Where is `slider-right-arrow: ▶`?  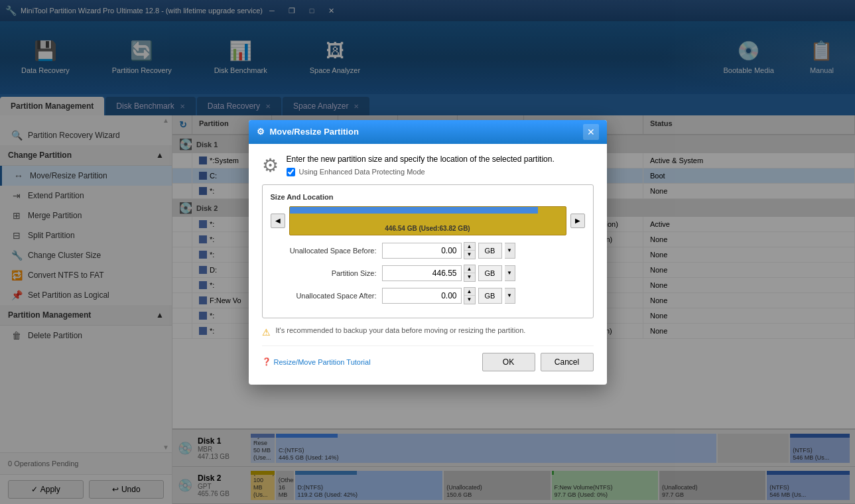
slider-right-arrow: ▶ is located at coordinates (578, 221).